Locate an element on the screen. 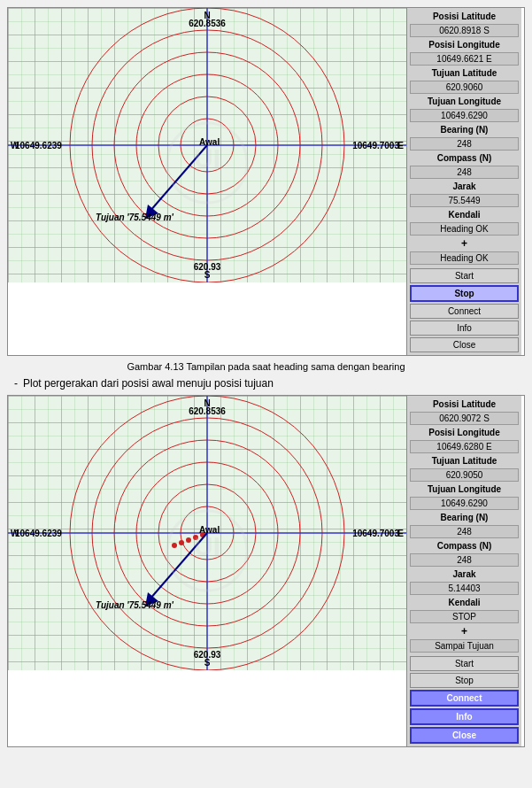 This screenshot has width=532, height=788. compass-value-1: 248 is located at coordinates (464, 172).